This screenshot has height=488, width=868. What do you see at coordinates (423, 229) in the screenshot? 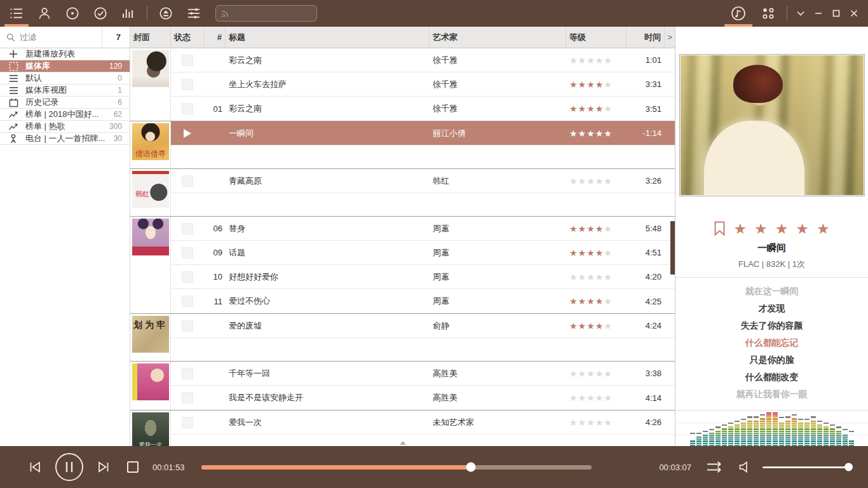
I see `track-row: 06替身周蕙★★★★★5:48` at bounding box center [423, 229].